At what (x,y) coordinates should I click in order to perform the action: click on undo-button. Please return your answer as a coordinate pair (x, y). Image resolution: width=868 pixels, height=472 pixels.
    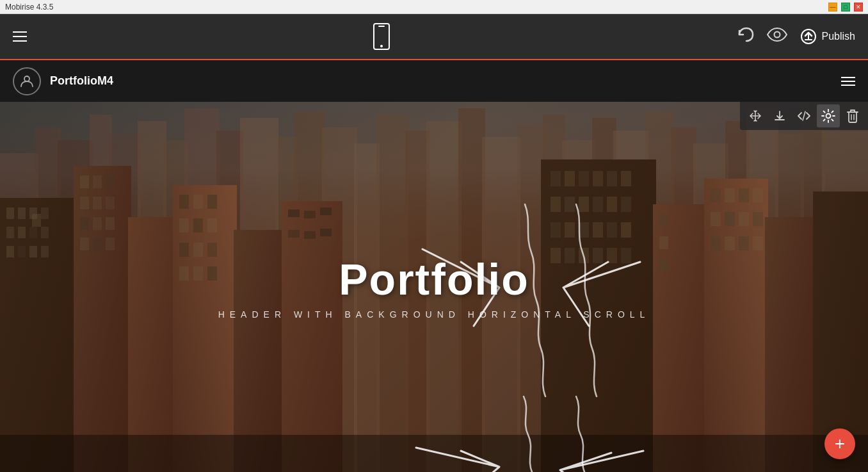
    Looking at the image, I should click on (745, 37).